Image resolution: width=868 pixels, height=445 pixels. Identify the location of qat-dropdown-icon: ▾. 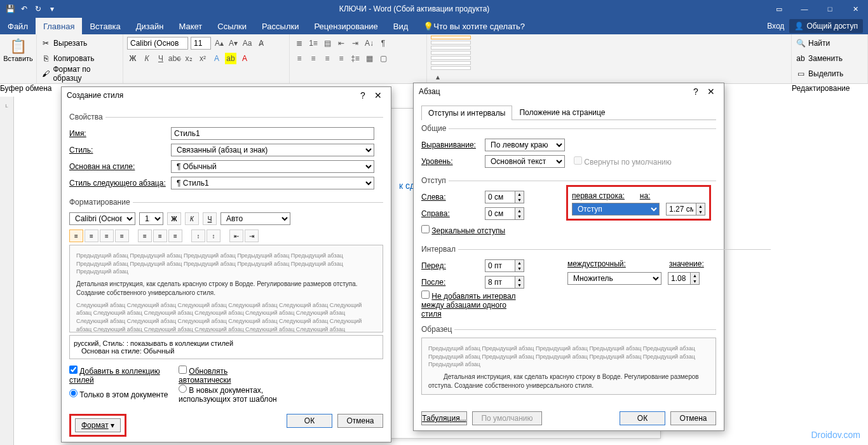
(52, 9).